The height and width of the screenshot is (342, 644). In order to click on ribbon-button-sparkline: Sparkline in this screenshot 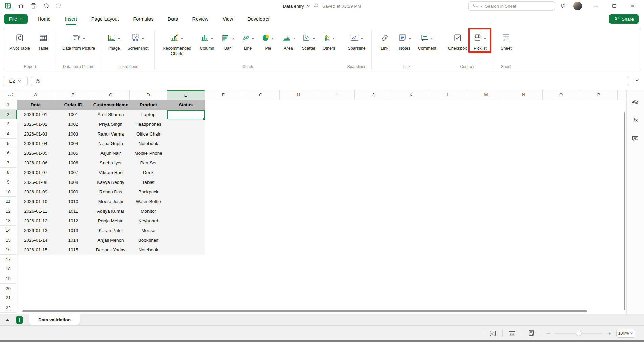, I will do `click(357, 41)`.